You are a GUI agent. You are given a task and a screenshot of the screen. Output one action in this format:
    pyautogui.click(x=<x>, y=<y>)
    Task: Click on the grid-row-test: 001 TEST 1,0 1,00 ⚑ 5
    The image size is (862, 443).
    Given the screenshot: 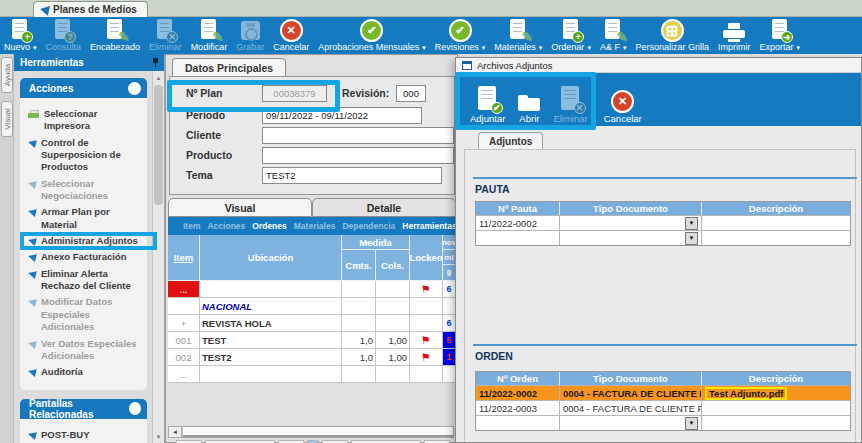 What is the action you would take?
    pyautogui.click(x=312, y=340)
    